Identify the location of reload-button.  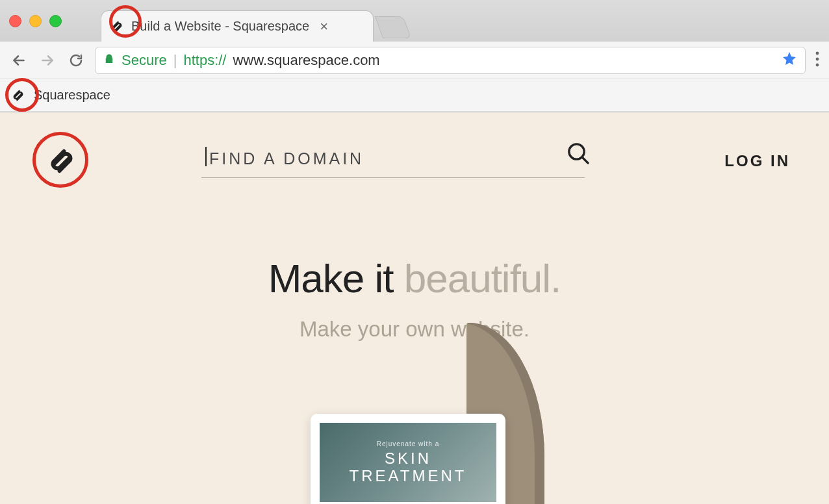
(76, 60).